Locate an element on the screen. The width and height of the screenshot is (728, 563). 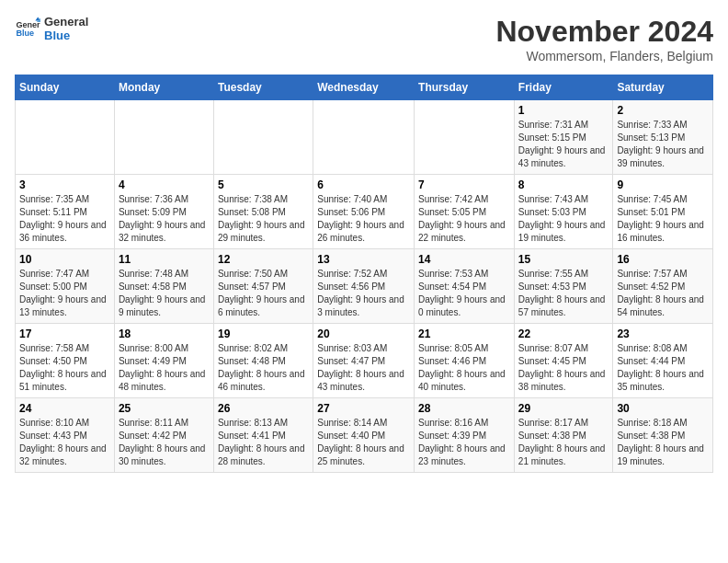
day-number: 14 is located at coordinates (464, 259).